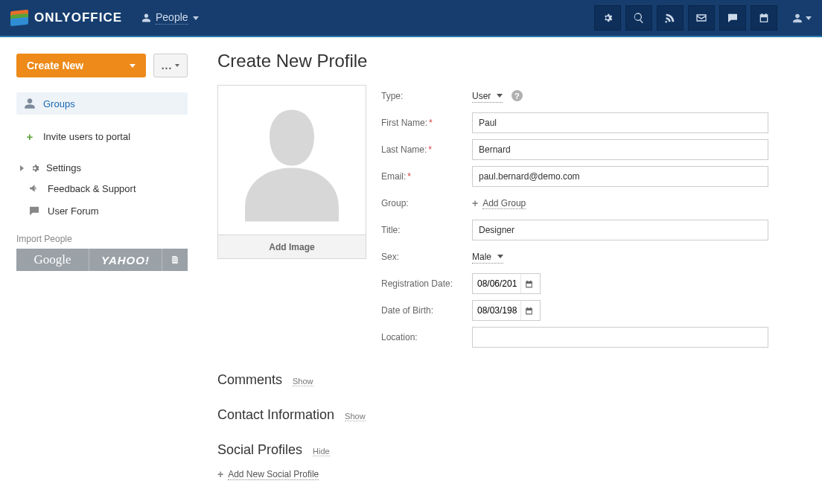 This screenshot has width=822, height=504. What do you see at coordinates (509, 462) in the screenshot?
I see `section-social-profiles: Social Profiles Hide + Add New Social Pr…` at bounding box center [509, 462].